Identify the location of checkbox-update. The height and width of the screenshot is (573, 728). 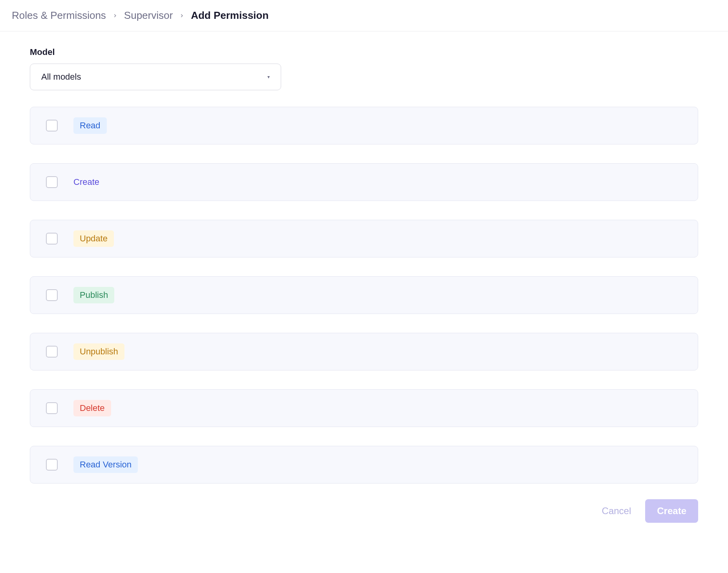
(52, 239).